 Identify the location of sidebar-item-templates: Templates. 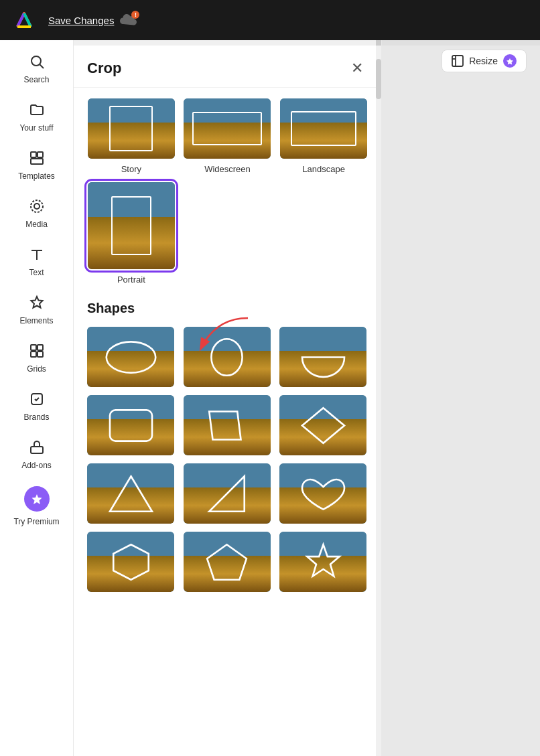
(36, 165).